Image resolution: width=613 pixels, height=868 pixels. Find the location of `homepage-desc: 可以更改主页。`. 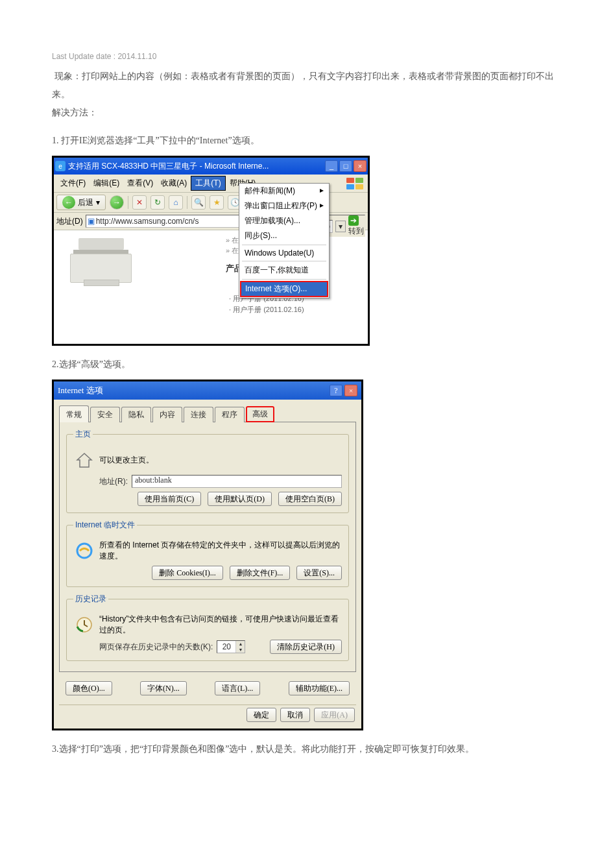

homepage-desc: 可以更改主页。 is located at coordinates (221, 461).